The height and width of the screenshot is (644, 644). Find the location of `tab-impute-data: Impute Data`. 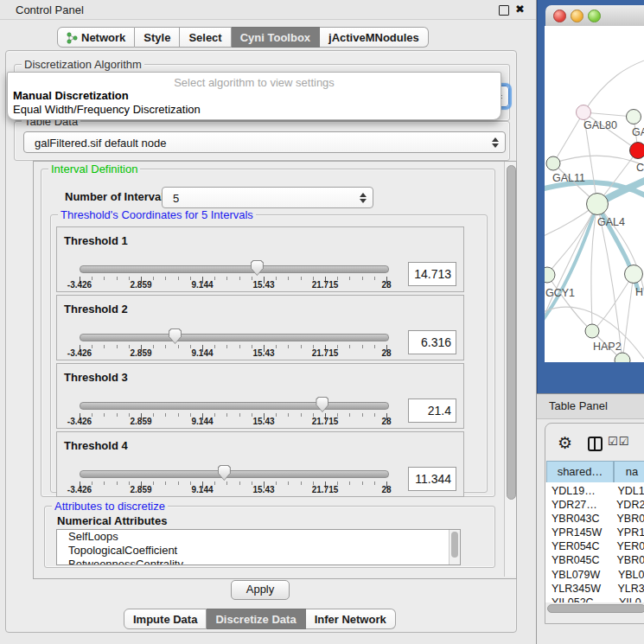

tab-impute-data: Impute Data is located at coordinates (165, 619).